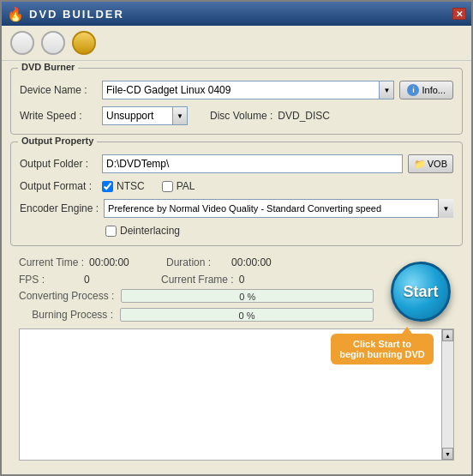  What do you see at coordinates (77, 280) in the screenshot?
I see `fps-item: FPS : 0` at bounding box center [77, 280].